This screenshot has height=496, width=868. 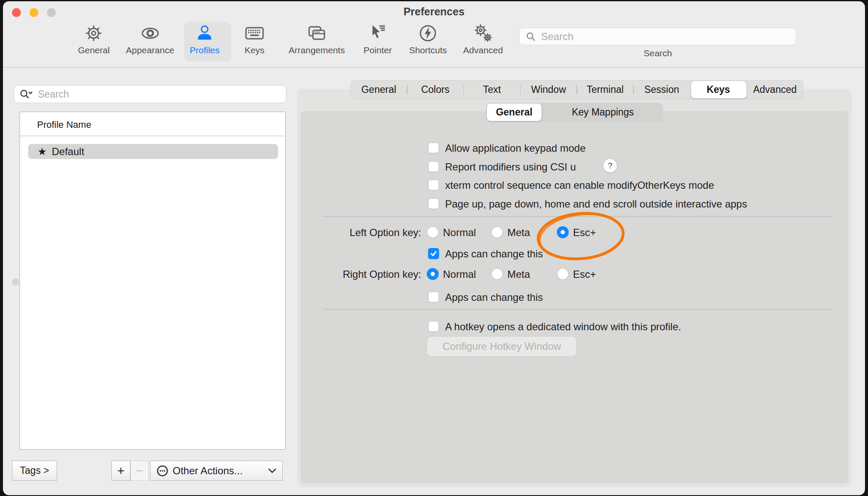 What do you see at coordinates (42, 152) in the screenshot?
I see `star-icon: ★` at bounding box center [42, 152].